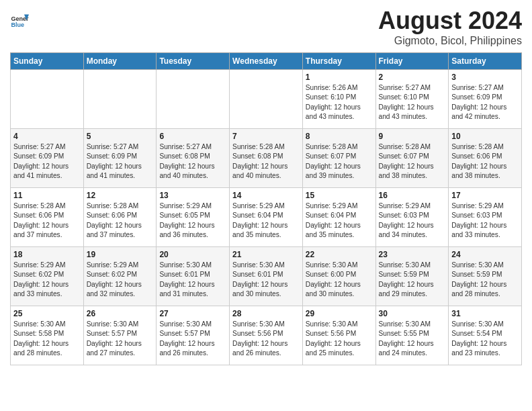 The height and width of the screenshot is (411, 532). I want to click on cell-content: and 23 minutes., so click(485, 353).